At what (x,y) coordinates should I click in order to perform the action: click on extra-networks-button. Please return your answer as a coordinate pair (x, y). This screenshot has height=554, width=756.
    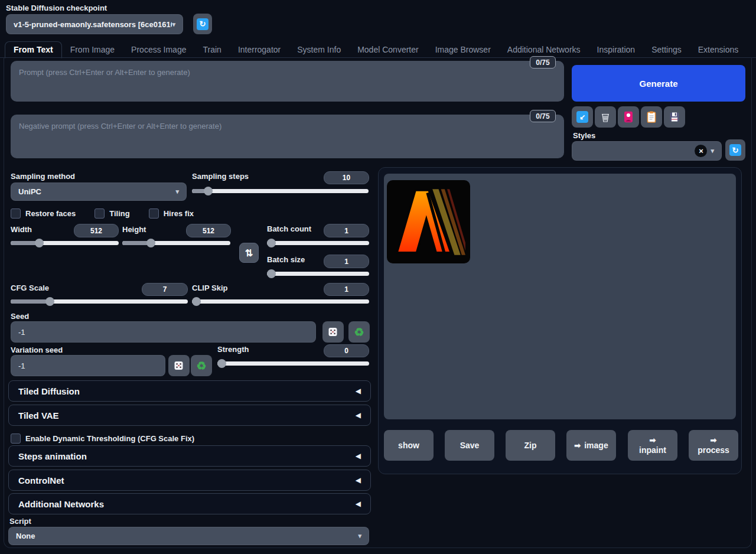
    Looking at the image, I should click on (628, 117).